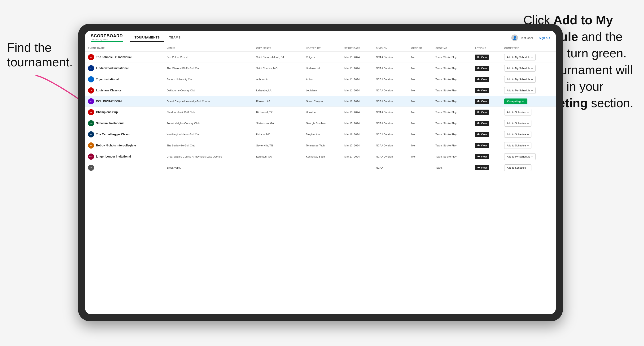 The width and height of the screenshot is (644, 346). Describe the element at coordinates (357, 135) in the screenshot. I see `start-date-cell-7: Mar 16, 2024` at that location.